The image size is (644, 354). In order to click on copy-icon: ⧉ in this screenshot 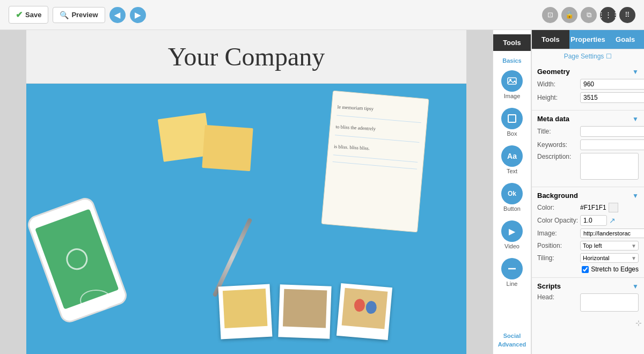, I will do `click(589, 15)`.